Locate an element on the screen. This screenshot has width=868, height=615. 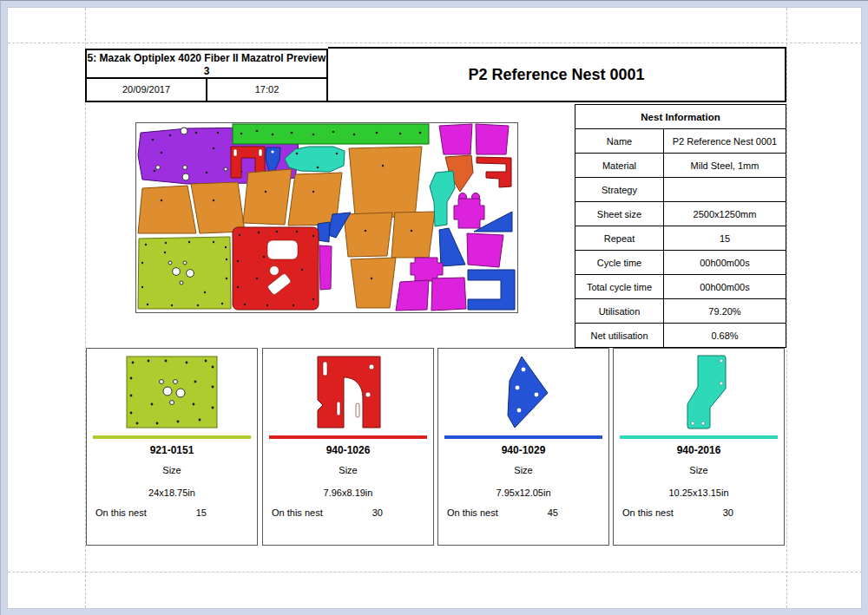
part-number: 940-2016 is located at coordinates (699, 450).